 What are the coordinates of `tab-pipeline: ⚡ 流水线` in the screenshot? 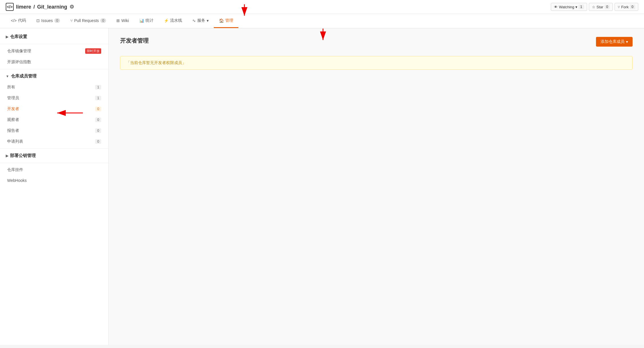 It's located at (173, 21).